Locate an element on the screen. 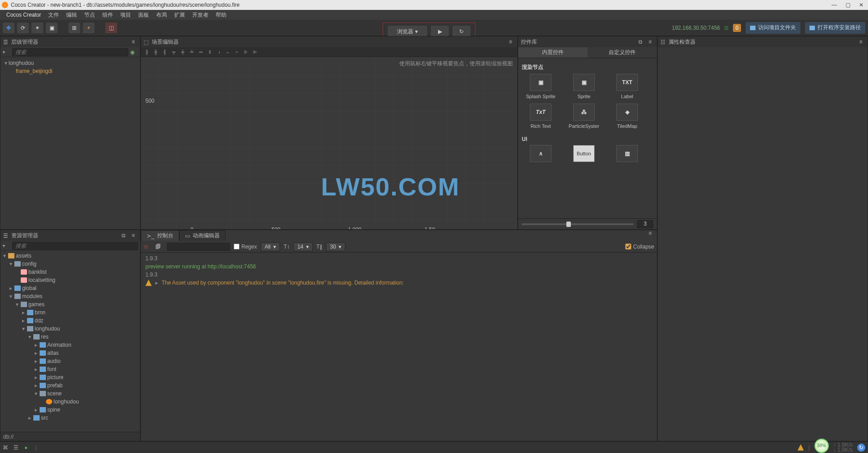 Image resolution: width=868 pixels, height=453 pixels. dist-h-icon: ⇔ is located at coordinates (201, 52).